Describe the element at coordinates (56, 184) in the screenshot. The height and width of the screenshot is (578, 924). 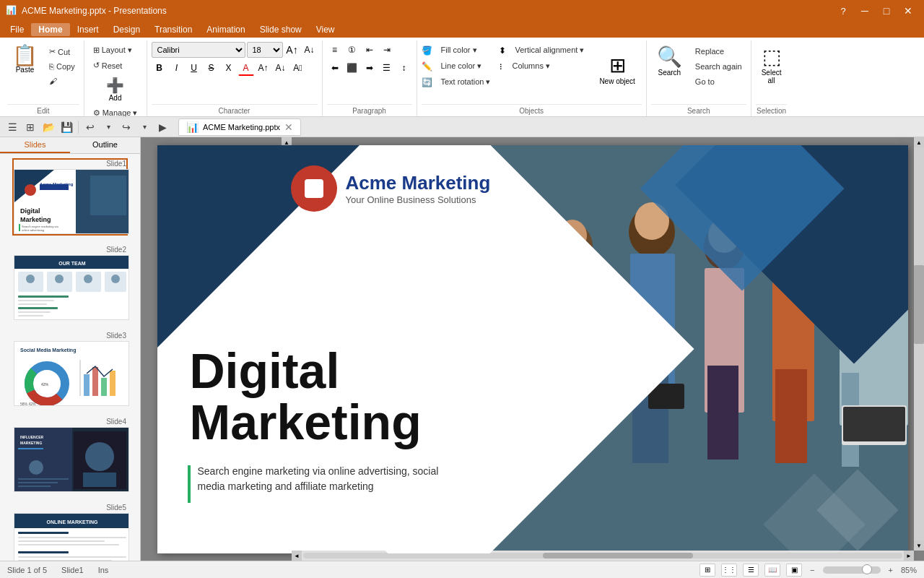
I see `svg-text: Acme Marketing` at that location.